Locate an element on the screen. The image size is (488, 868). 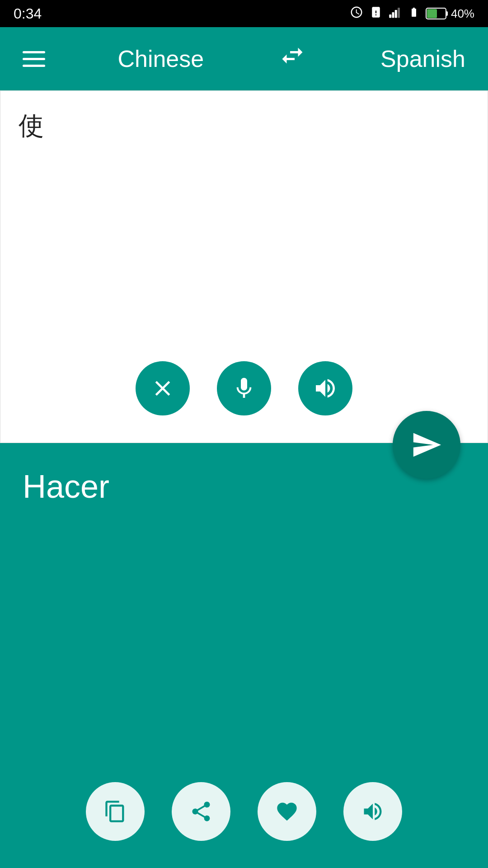
signal-icon is located at coordinates (395, 14).